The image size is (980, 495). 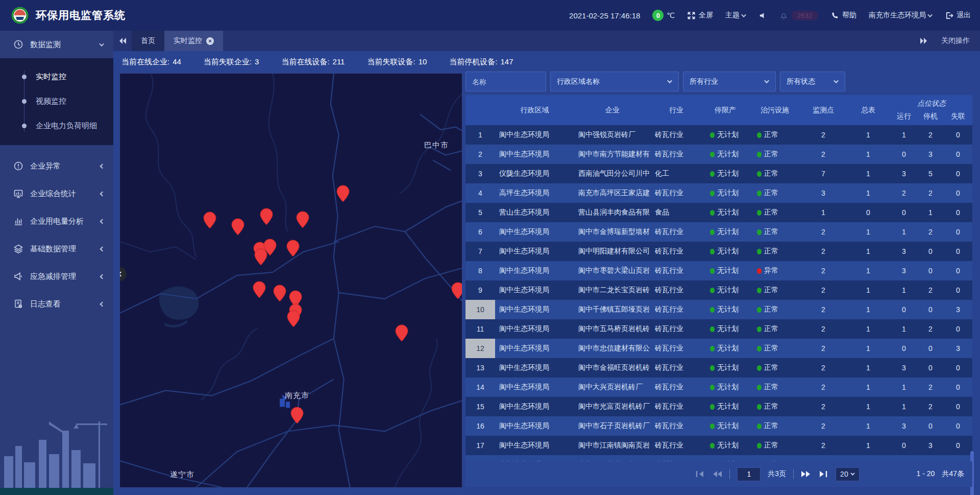 I want to click on cell-company: 阆中千佛镇五郎垭页岩, so click(x=612, y=310).